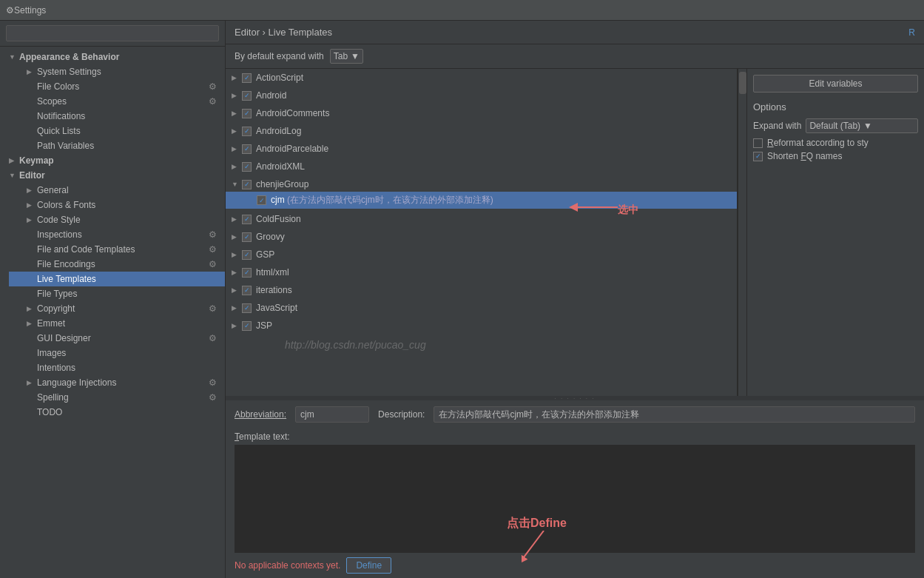 This screenshot has height=578, width=924. I want to click on group-checkbox-actionscript: ✓, so click(247, 78).